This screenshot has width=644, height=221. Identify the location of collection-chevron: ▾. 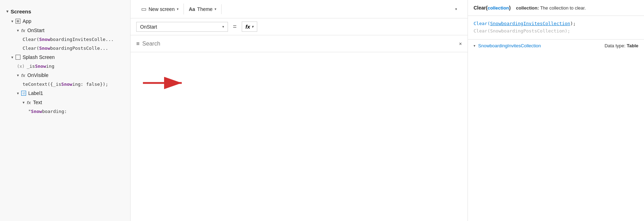
(474, 46).